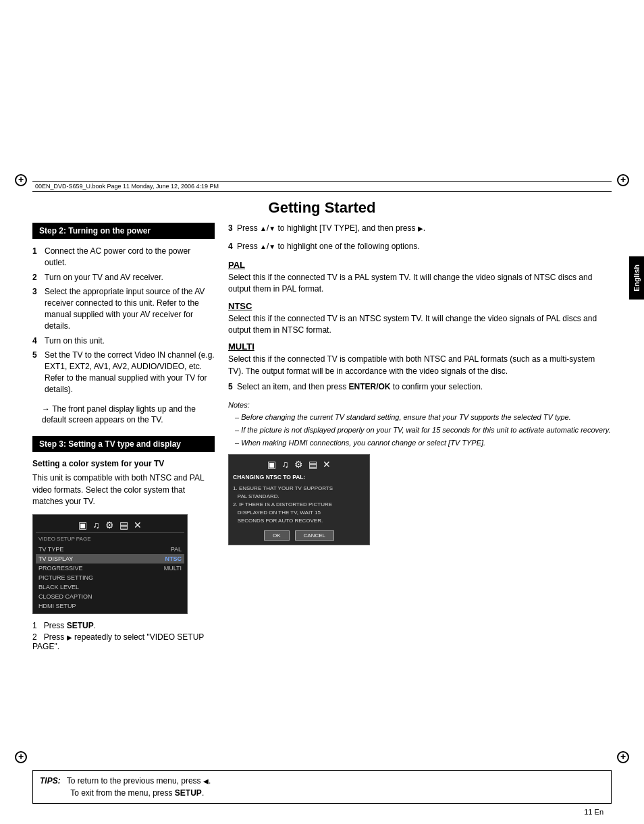  Describe the element at coordinates (109, 525) in the screenshot. I see `setup-icon-settings: ⚙` at that location.